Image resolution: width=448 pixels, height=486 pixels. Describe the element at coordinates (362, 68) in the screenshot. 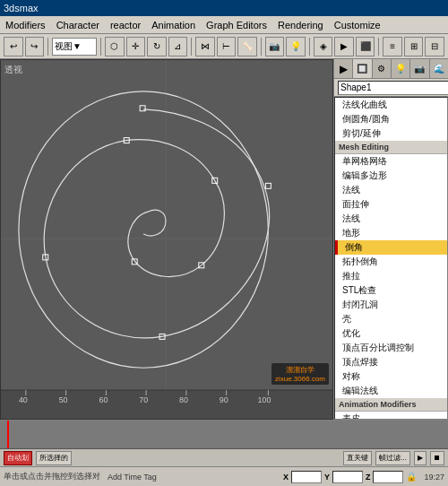

I see `rp-tab-1: 🔲` at that location.